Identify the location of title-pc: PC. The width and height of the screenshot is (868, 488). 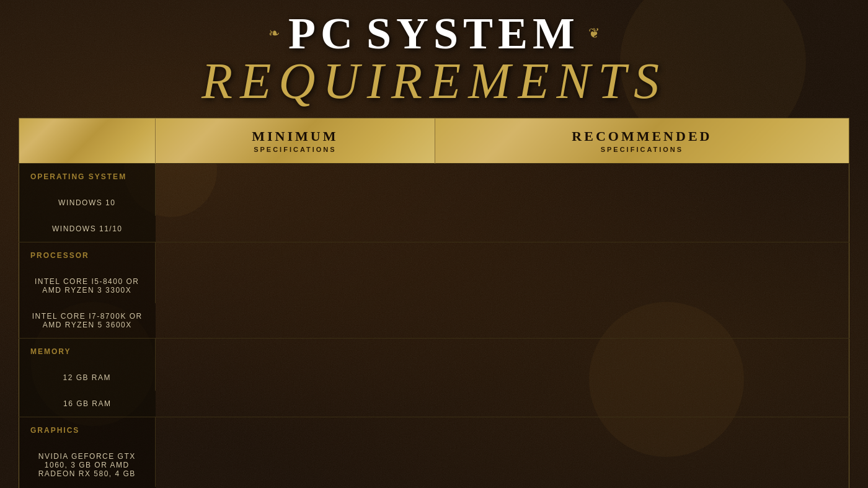
(323, 33).